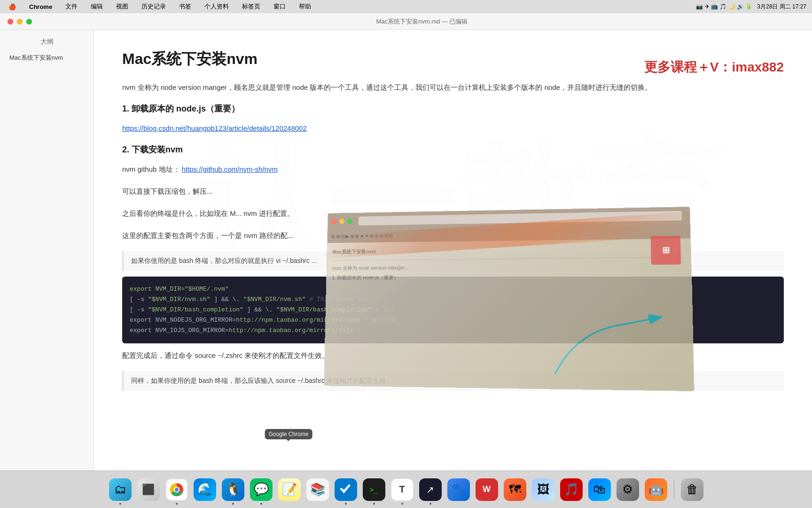  What do you see at coordinates (571, 490) in the screenshot?
I see `dock-netease: 🎵` at bounding box center [571, 490].